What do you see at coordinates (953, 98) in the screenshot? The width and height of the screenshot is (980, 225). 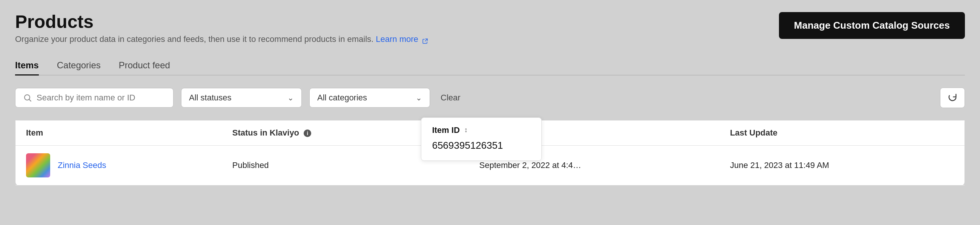 I see `refresh-button` at bounding box center [953, 98].